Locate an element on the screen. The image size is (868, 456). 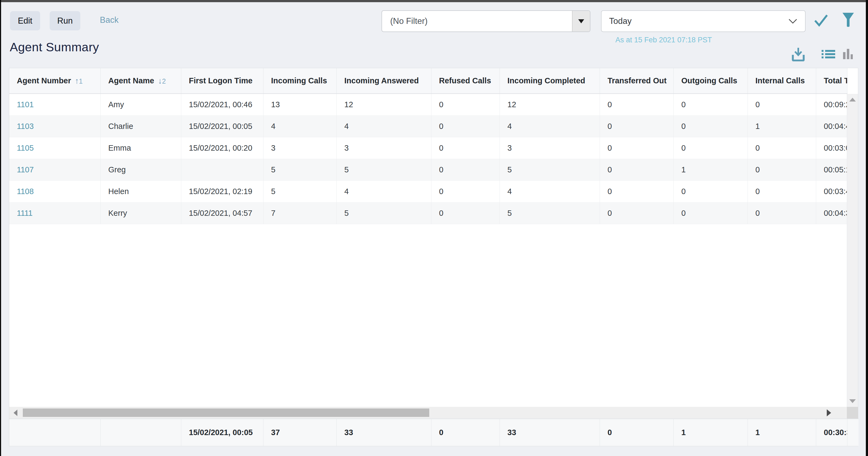
cell-incoming-answered: 3 is located at coordinates (384, 148).